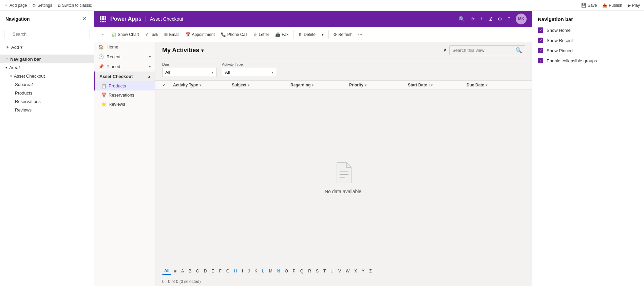 Image resolution: width=644 pixels, height=286 pixels. I want to click on recent-icon: 🕐, so click(101, 57).